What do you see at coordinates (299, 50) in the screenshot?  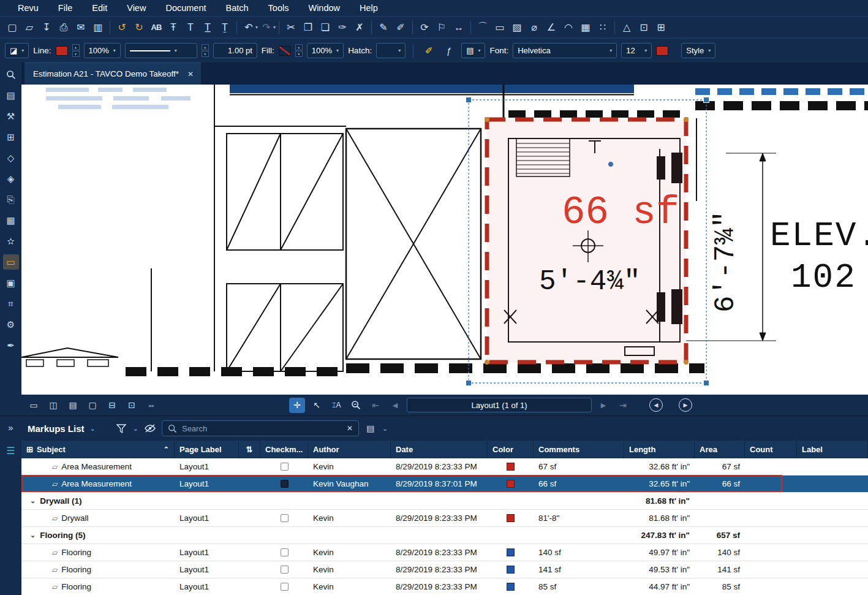 I see `fill-opacity-stepper: ▴▾` at bounding box center [299, 50].